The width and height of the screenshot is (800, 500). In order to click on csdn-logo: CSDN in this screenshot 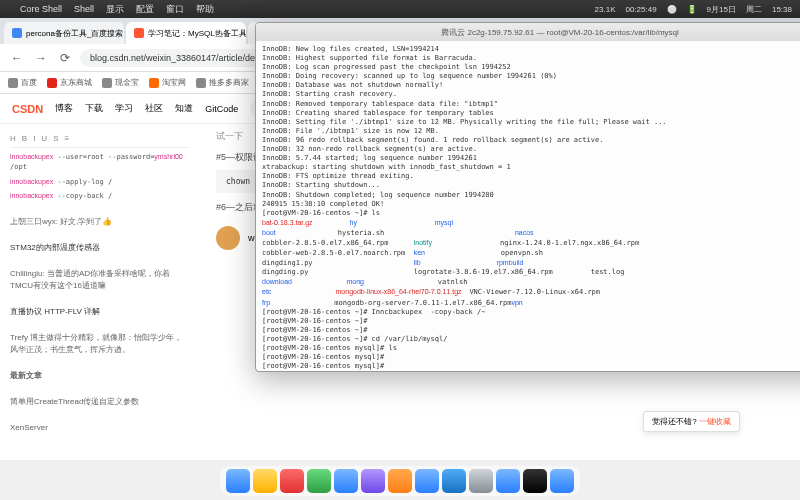, I will do `click(28, 109)`.